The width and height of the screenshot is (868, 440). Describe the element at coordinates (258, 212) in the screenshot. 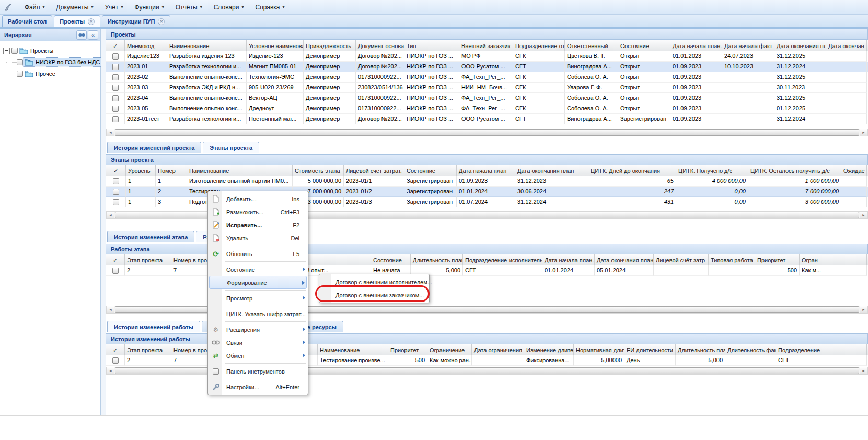

I see `context-menu-item: Размножить...Ctrl+F3` at that location.